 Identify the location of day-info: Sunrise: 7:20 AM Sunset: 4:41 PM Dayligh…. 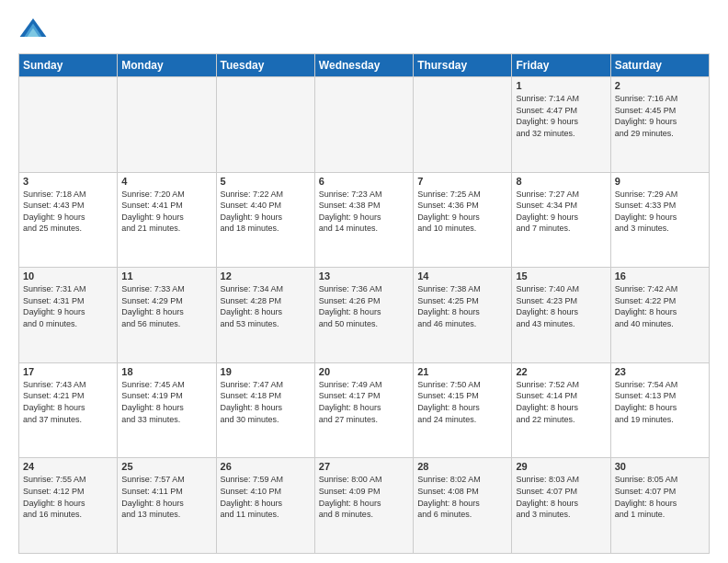
(166, 212).